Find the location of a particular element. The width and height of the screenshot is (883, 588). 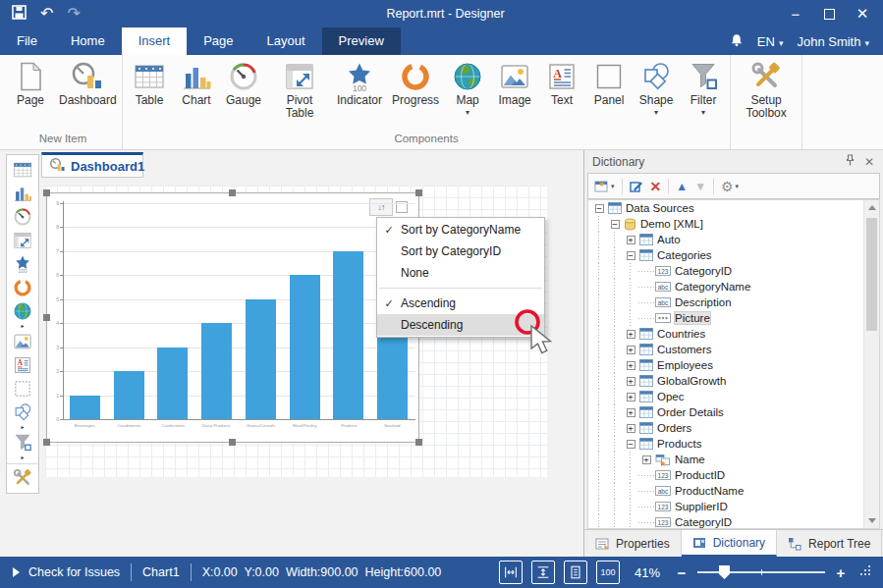

toolbox-item-progress is located at coordinates (23, 288).